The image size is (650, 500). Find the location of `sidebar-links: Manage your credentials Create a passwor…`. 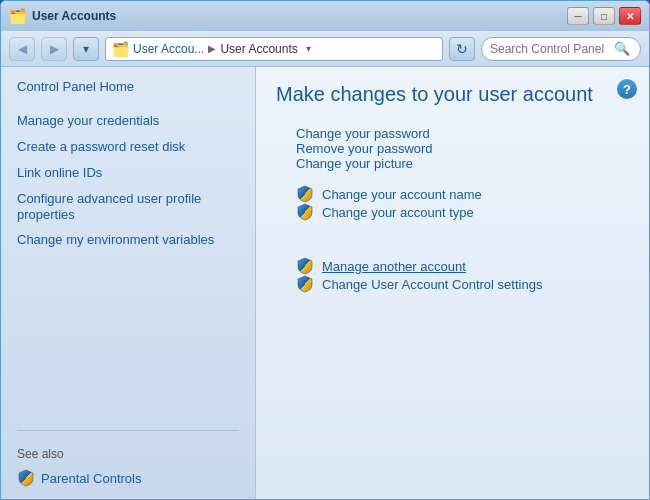

sidebar-links: Manage your credentials Create a passwor… is located at coordinates (128, 180).